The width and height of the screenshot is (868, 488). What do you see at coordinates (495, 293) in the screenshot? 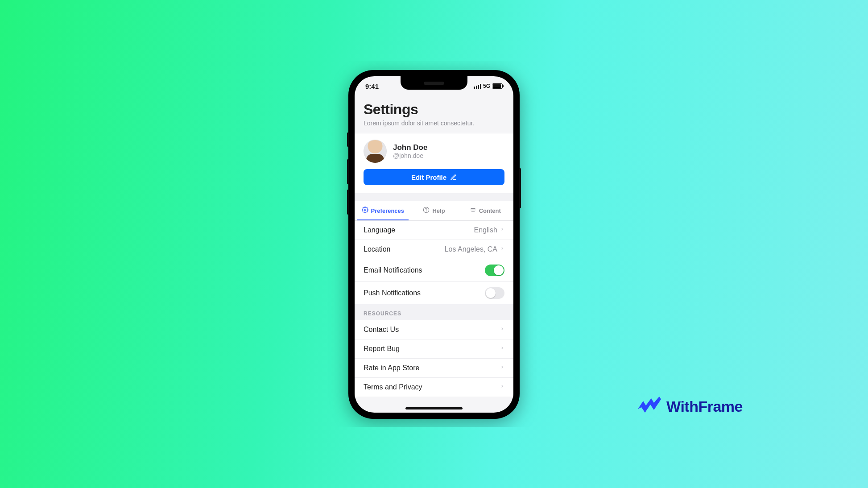
I see `toggle-push-notifications` at bounding box center [495, 293].